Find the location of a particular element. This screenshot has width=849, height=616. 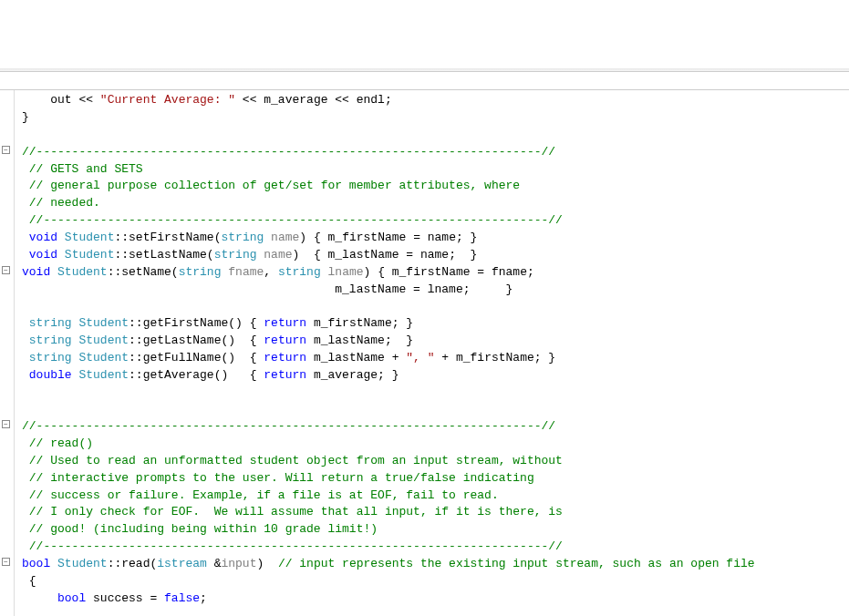

token-cmt: // needed. is located at coordinates (65, 202).